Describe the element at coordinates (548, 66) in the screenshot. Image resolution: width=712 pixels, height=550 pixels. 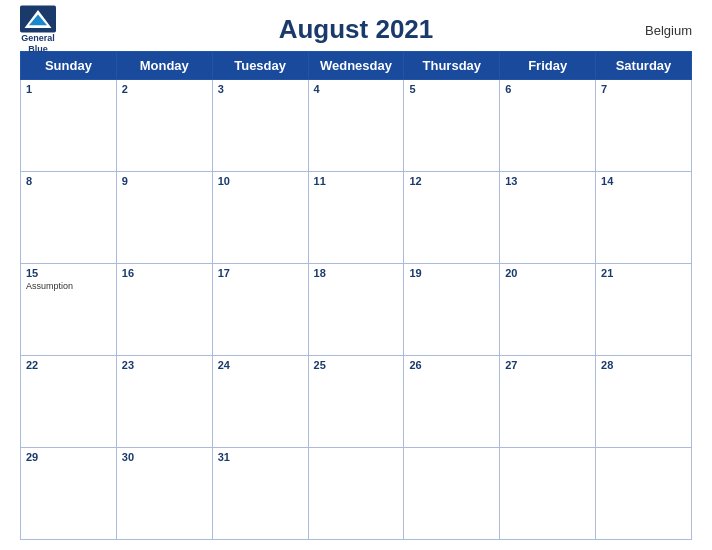
I see `weekday-header-friday: Friday` at that location.